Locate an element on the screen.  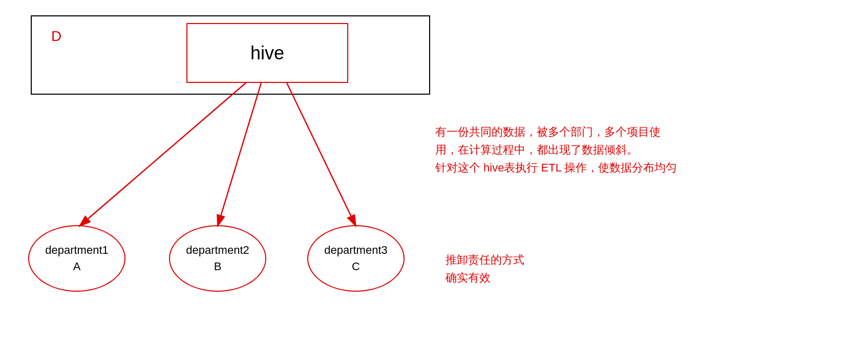
dept2-container: department2 B is located at coordinates (218, 258).